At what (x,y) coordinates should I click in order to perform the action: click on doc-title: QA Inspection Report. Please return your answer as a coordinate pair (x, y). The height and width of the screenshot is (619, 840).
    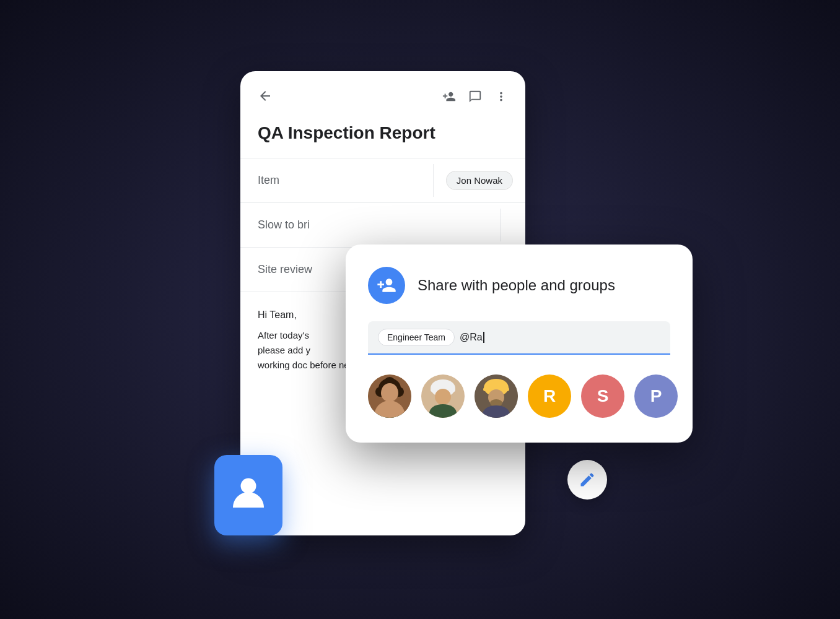
    Looking at the image, I should click on (383, 137).